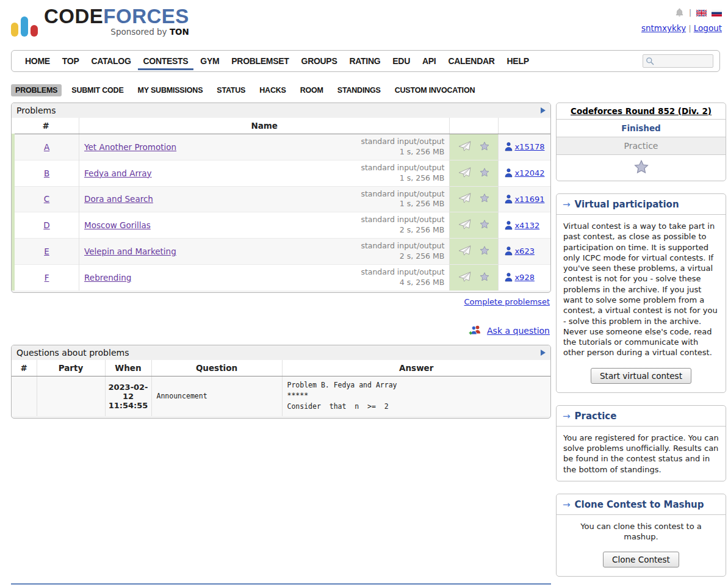 The width and height of the screenshot is (728, 587). What do you see at coordinates (210, 61) in the screenshot?
I see `nav-item-gym: GYM` at bounding box center [210, 61].